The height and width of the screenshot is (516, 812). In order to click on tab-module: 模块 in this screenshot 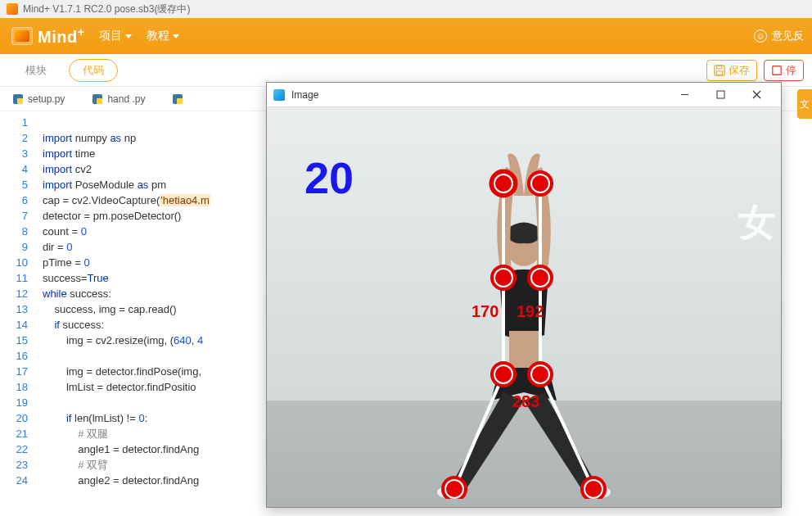, I will do `click(36, 70)`.